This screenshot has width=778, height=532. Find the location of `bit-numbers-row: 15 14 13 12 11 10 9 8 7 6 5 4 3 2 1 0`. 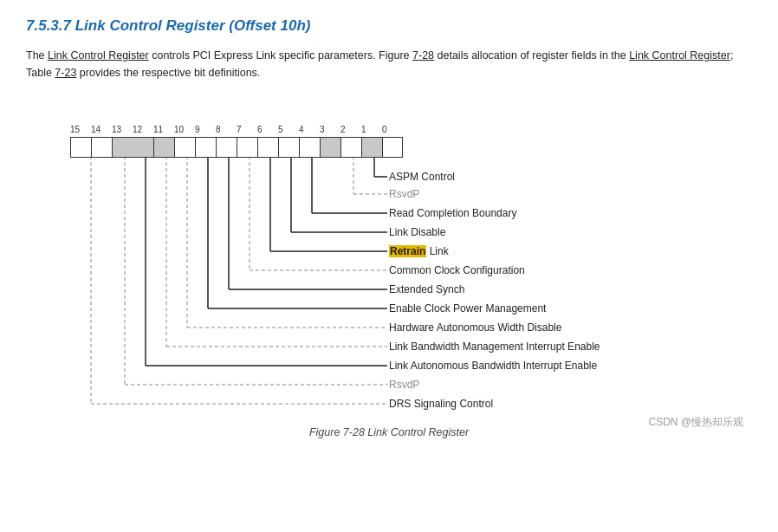

bit-numbers-row: 15 14 13 12 11 10 9 8 7 6 5 4 3 2 1 0 is located at coordinates (234, 130).